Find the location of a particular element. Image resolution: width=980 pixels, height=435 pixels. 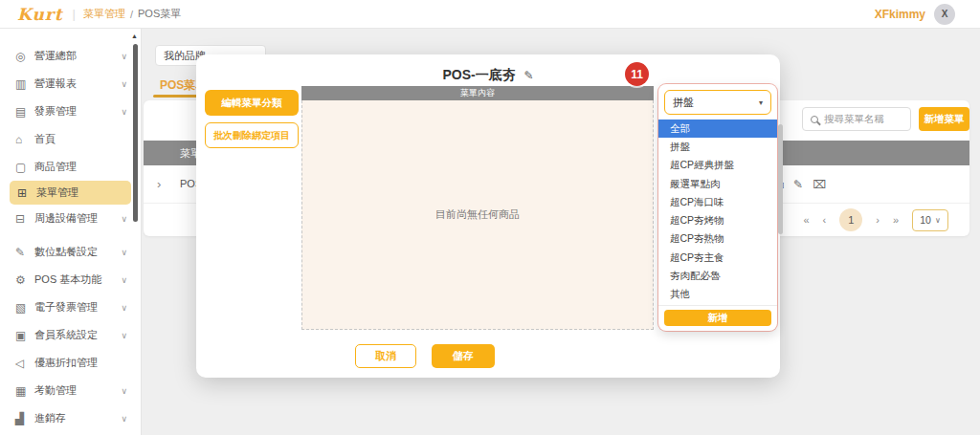

breadcrumb-page: POS菜單 is located at coordinates (159, 13).